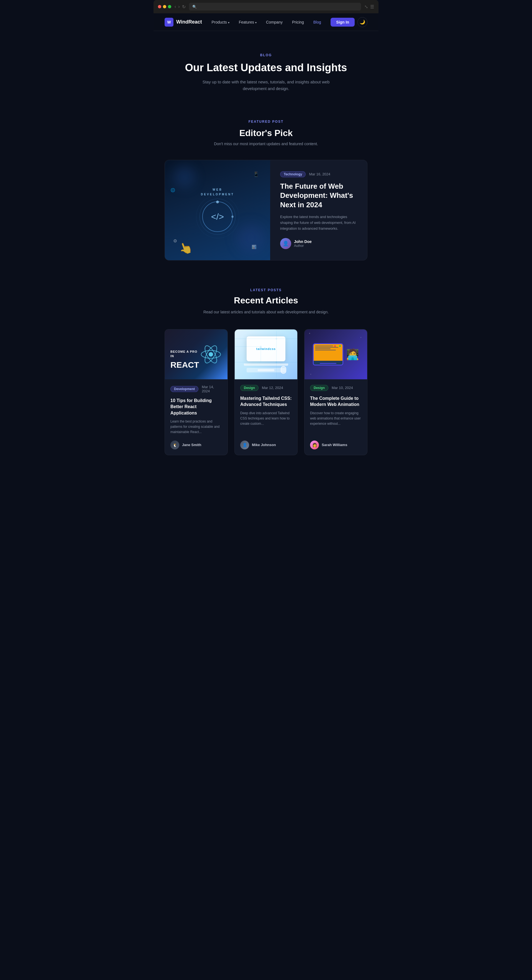  Describe the element at coordinates (317, 22) in the screenshot. I see `nav-item-blog: Blog` at that location.